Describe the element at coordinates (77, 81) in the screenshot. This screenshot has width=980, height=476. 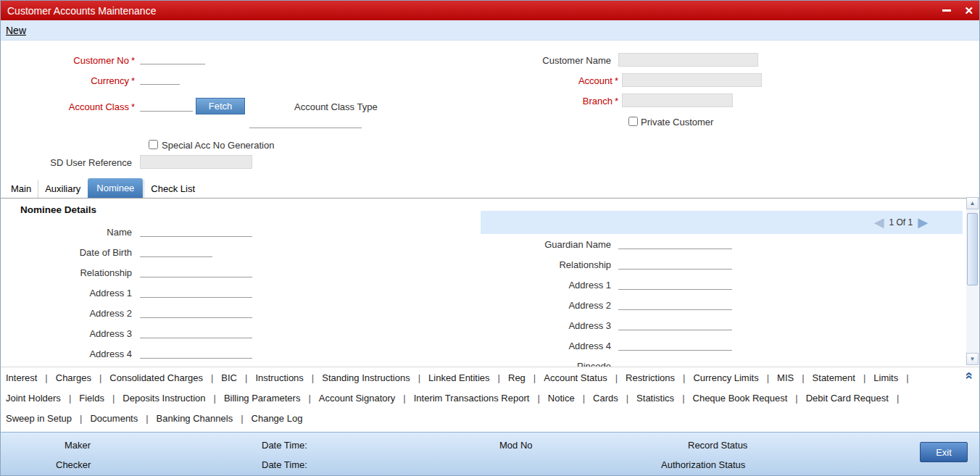
I see `currency-label: Currency*` at that location.